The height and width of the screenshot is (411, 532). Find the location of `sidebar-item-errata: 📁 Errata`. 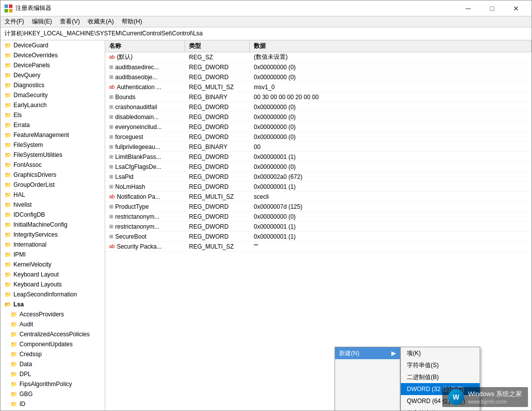

sidebar-item-errata: 📁 Errata is located at coordinates (53, 125).